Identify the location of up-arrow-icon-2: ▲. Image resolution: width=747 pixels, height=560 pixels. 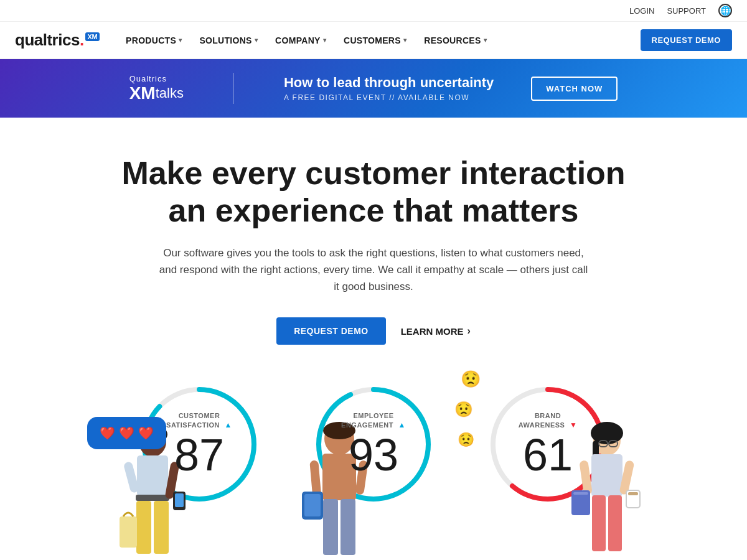
(402, 425).